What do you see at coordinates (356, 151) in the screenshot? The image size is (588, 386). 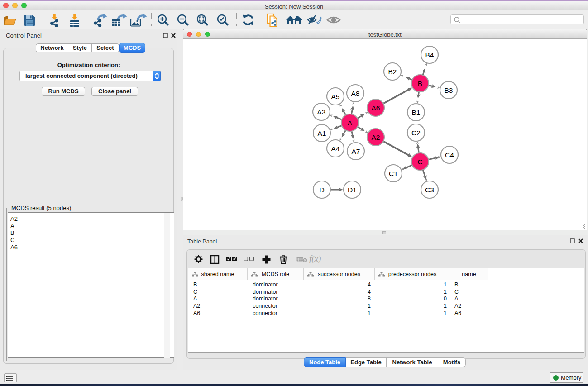 I see `svg-text: A7` at bounding box center [356, 151].